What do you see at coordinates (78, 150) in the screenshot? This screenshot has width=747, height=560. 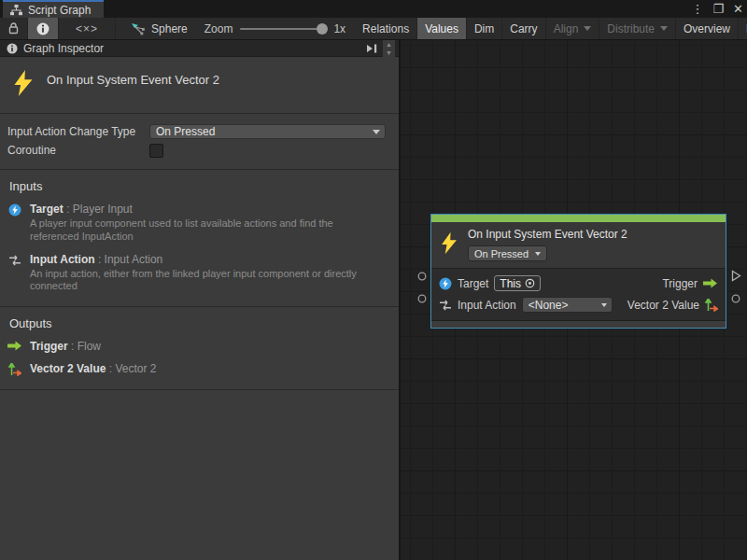 I see `coroutine-label: Coroutine` at bounding box center [78, 150].